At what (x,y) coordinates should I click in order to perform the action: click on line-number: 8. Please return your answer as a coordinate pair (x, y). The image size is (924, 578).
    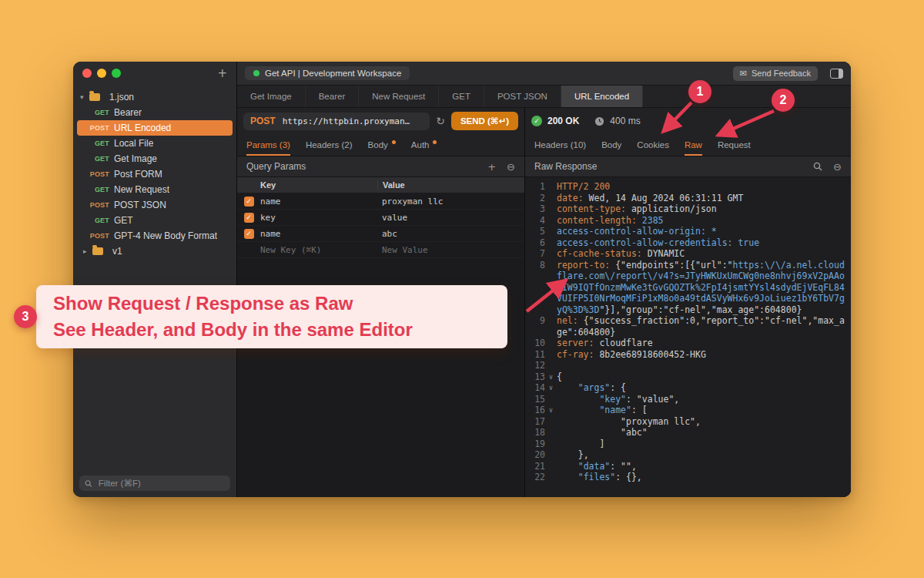
    Looking at the image, I should click on (535, 288).